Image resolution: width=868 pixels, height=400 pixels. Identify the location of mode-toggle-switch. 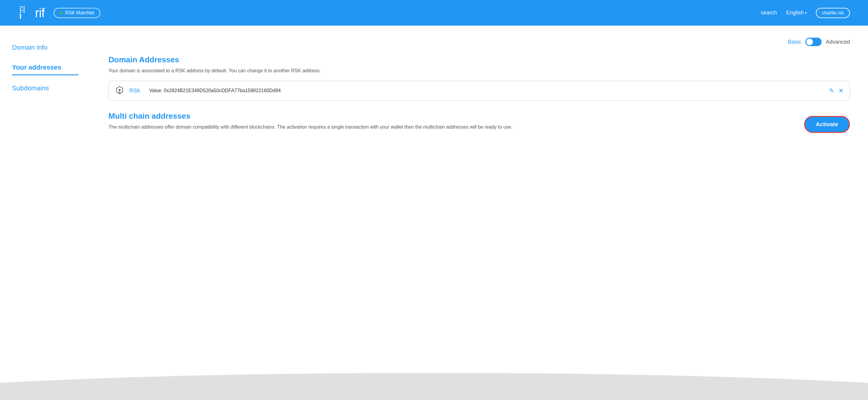
(813, 42).